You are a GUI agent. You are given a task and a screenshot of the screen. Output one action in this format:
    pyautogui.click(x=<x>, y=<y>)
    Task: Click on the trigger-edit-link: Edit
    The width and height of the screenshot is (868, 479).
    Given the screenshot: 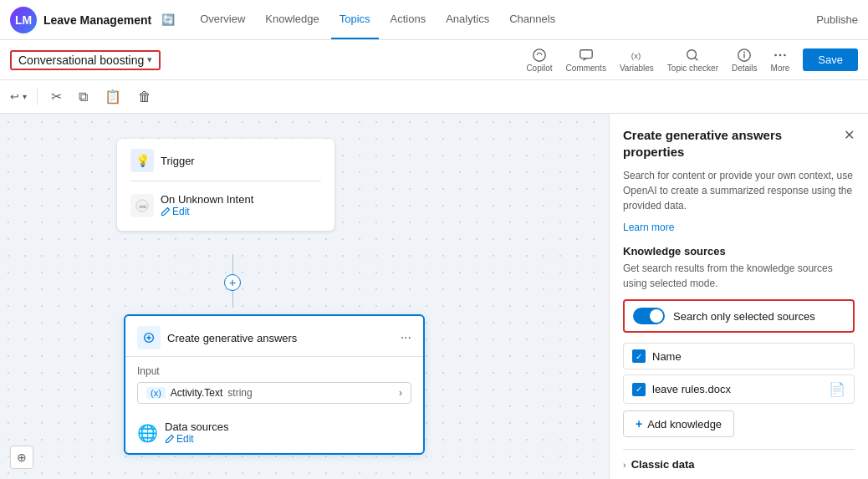 What is the action you would take?
    pyautogui.click(x=207, y=211)
    